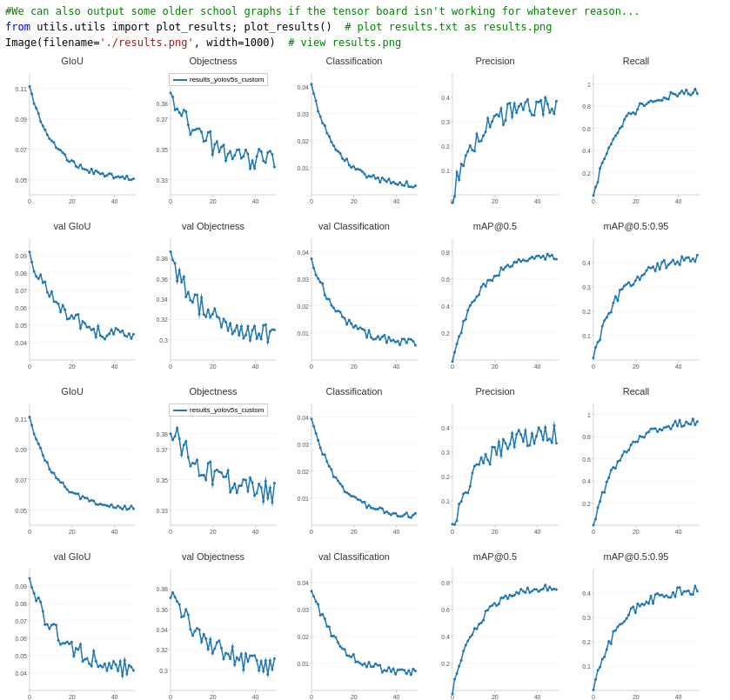 This screenshot has width=730, height=700. Describe the element at coordinates (495, 391) in the screenshot. I see `chart-title-prec-2: Precision` at that location.